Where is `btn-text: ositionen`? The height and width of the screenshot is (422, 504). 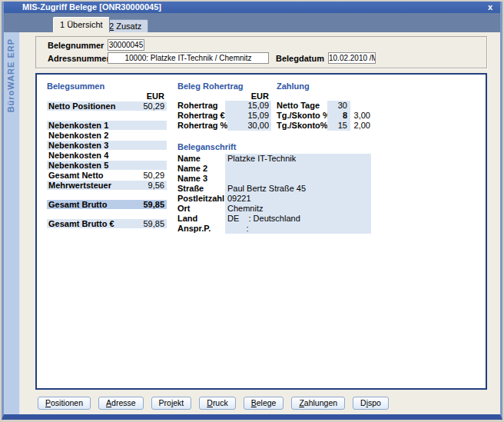 btn-text: ositionen is located at coordinates (67, 403).